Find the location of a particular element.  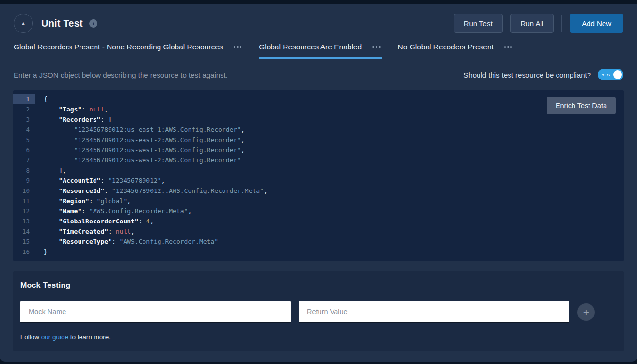

test-tabs: Global Recorders Present - None Recordin… is located at coordinates (318, 48).